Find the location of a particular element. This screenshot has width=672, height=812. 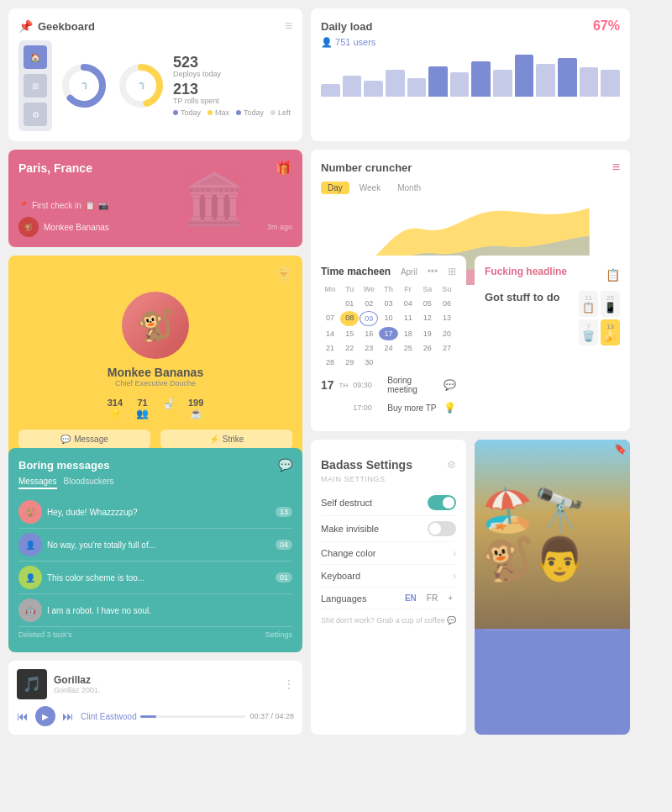

play-button: ▶ is located at coordinates (45, 716).